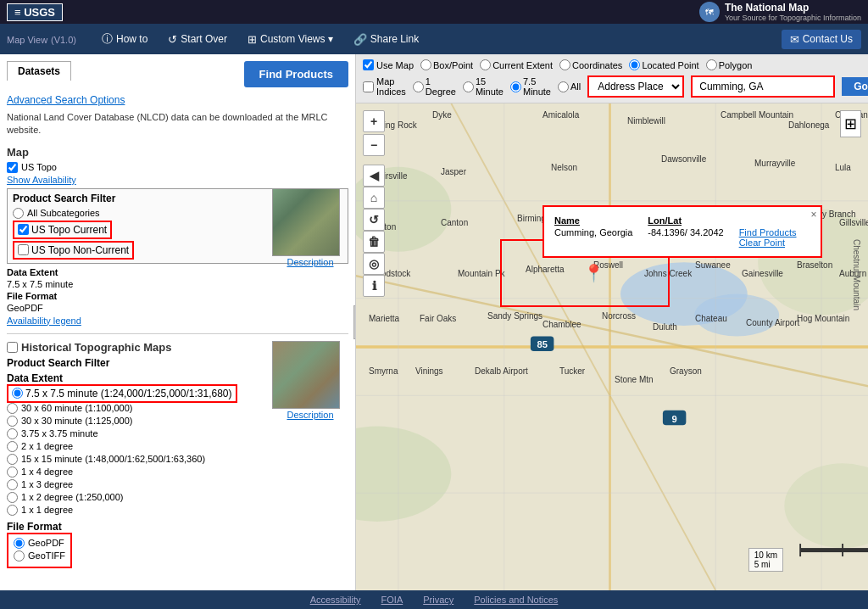  Describe the element at coordinates (178, 511) in the screenshot. I see `radio-1-1-row: 1 x 1 degree` at that location.